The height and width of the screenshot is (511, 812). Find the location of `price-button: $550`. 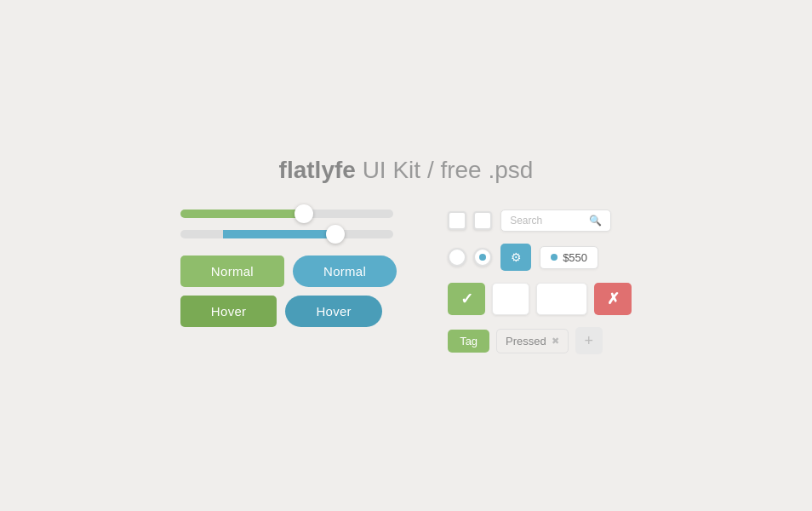

price-button: $550 is located at coordinates (569, 257).